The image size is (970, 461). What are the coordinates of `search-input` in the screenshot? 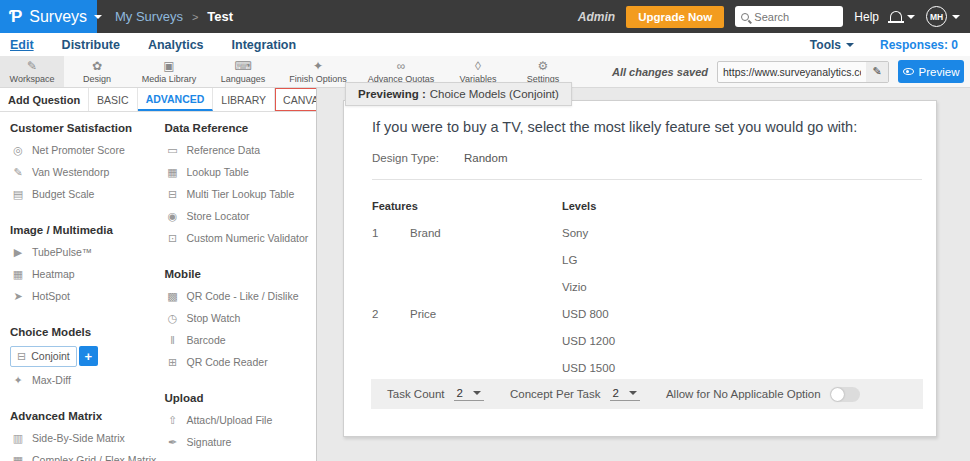 It's located at (791, 17).